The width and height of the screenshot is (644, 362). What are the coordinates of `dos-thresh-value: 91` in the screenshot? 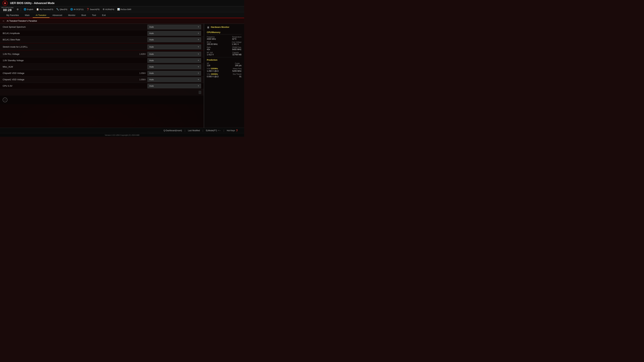 It's located at (240, 76).